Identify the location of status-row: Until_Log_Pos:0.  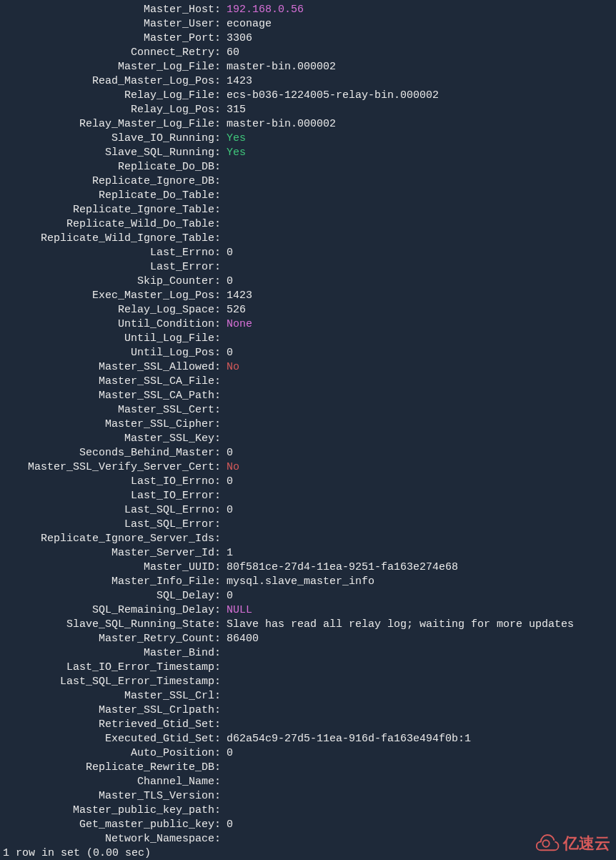
(308, 353).